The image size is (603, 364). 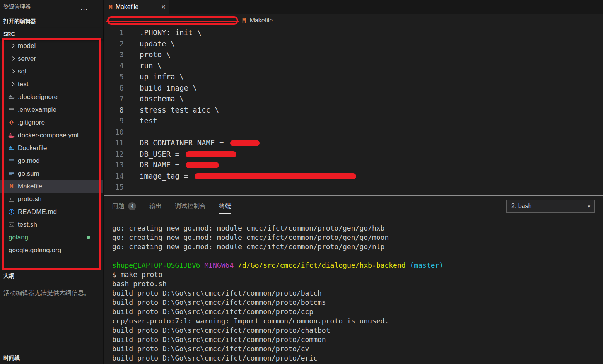 I want to click on src-section-header: SRC, so click(x=52, y=34).